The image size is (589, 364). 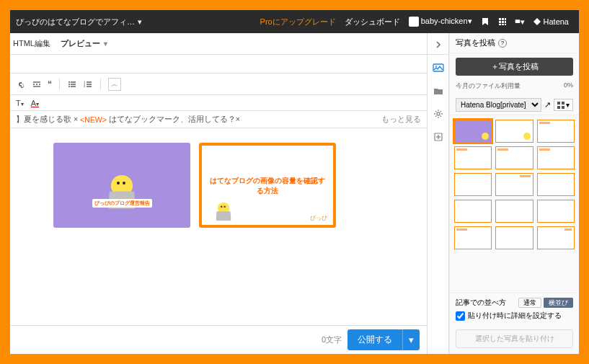 What do you see at coordinates (94, 120) in the screenshot?
I see `new-badge: <NEW>` at bounding box center [94, 120].